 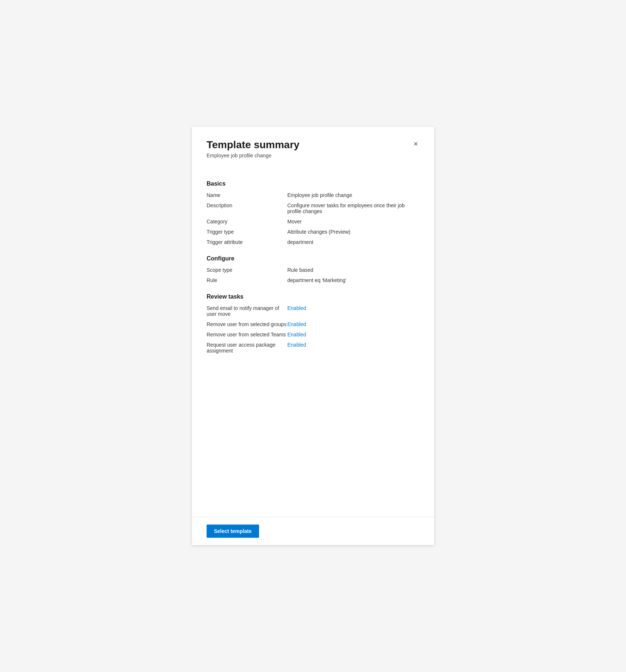 I want to click on field-category-value: Mover, so click(x=353, y=222).